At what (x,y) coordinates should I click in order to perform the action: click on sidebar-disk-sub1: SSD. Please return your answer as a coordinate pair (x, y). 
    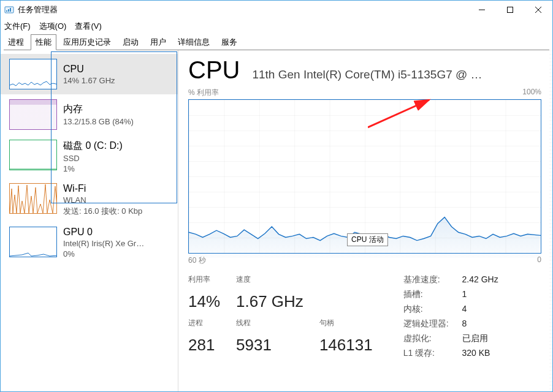
    Looking at the image, I should click on (93, 158).